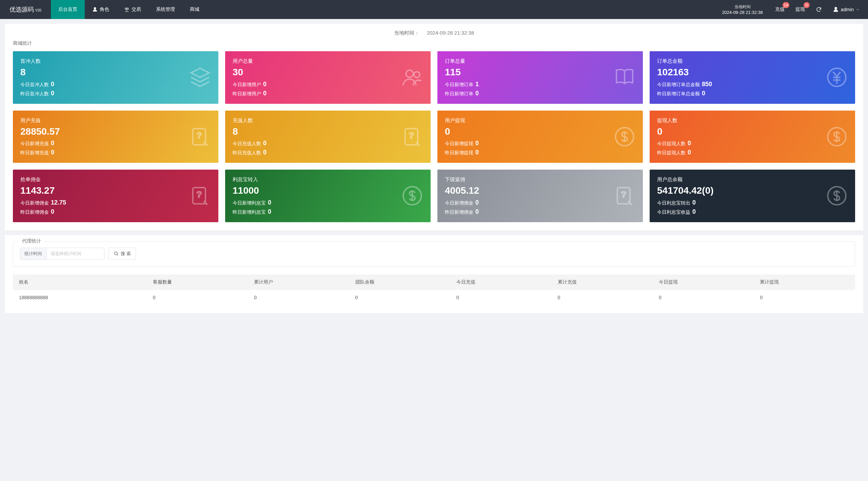 The width and height of the screenshot is (868, 481). What do you see at coordinates (195, 9) in the screenshot?
I see `nav-mall-label: 商城` at bounding box center [195, 9].